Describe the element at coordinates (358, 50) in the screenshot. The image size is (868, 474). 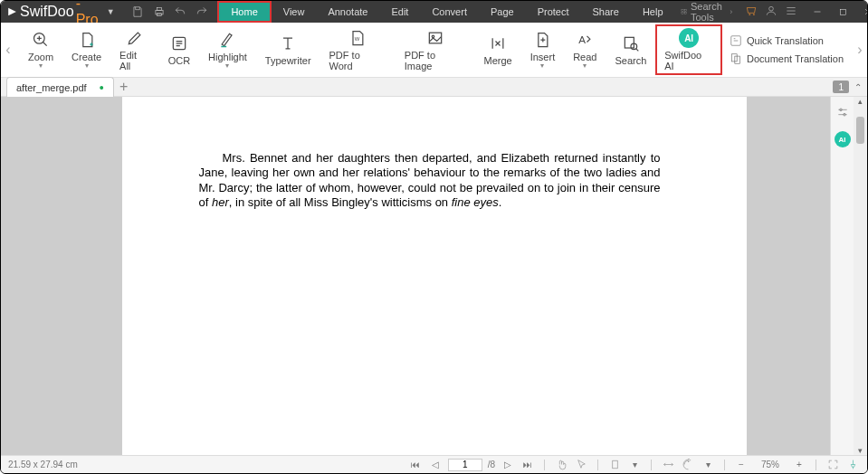
I see `pdf-to-word-button: WPDF to Word` at that location.